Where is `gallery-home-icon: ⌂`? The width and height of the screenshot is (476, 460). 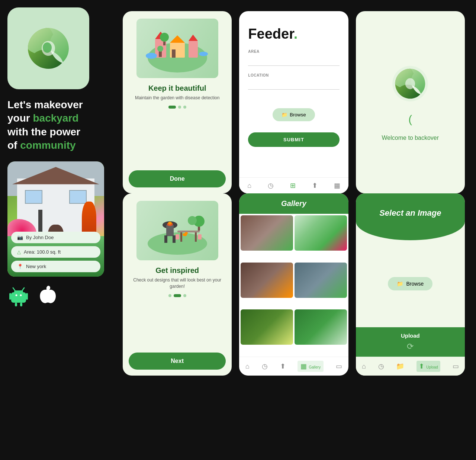
gallery-home-icon: ⌂ is located at coordinates (248, 367).